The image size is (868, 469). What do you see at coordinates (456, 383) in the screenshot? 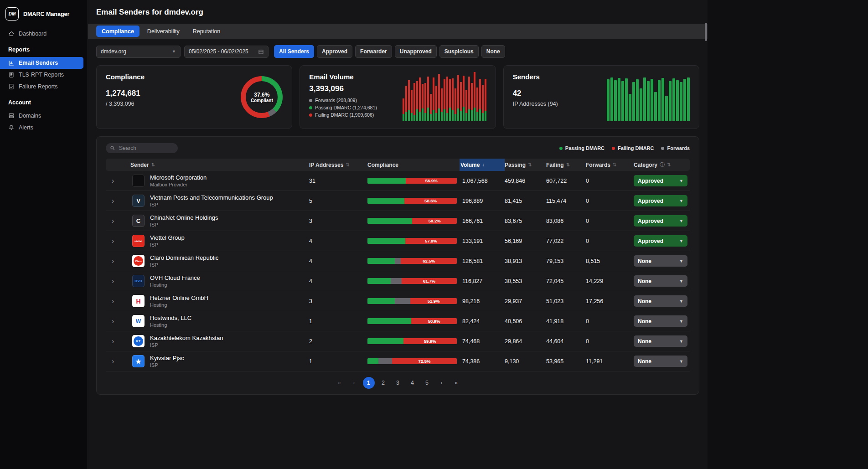
I see `pagination-last: »` at bounding box center [456, 383].